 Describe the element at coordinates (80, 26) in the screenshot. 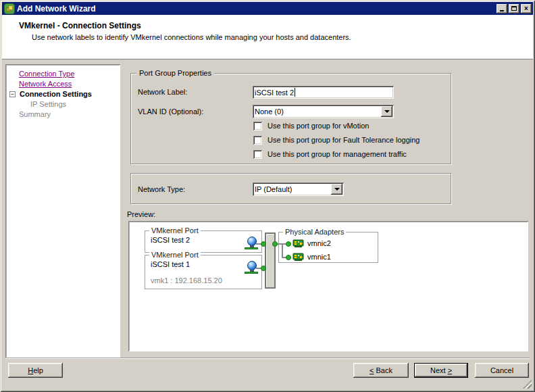

I see `page-title: VMkernel - Connection Settings` at that location.